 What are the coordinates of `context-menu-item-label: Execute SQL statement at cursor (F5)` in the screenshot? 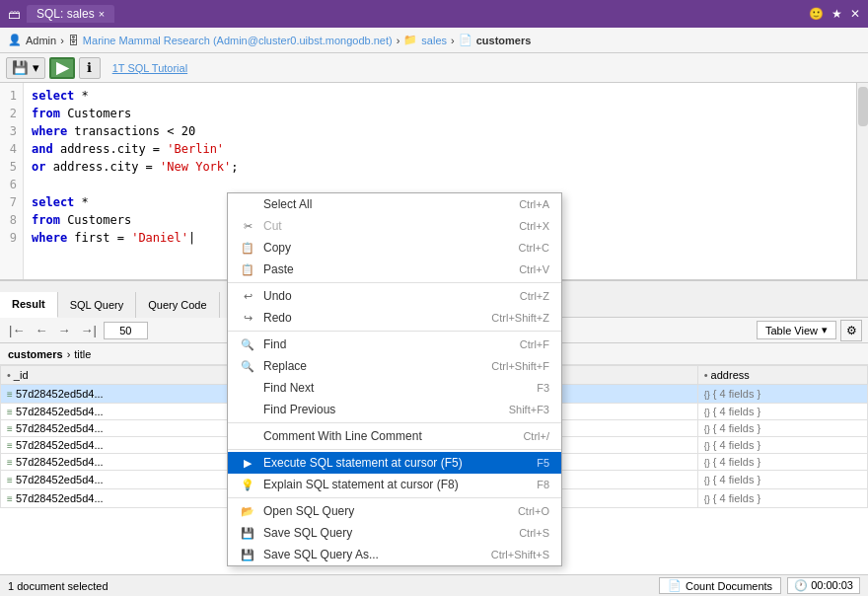 It's located at (397, 463).